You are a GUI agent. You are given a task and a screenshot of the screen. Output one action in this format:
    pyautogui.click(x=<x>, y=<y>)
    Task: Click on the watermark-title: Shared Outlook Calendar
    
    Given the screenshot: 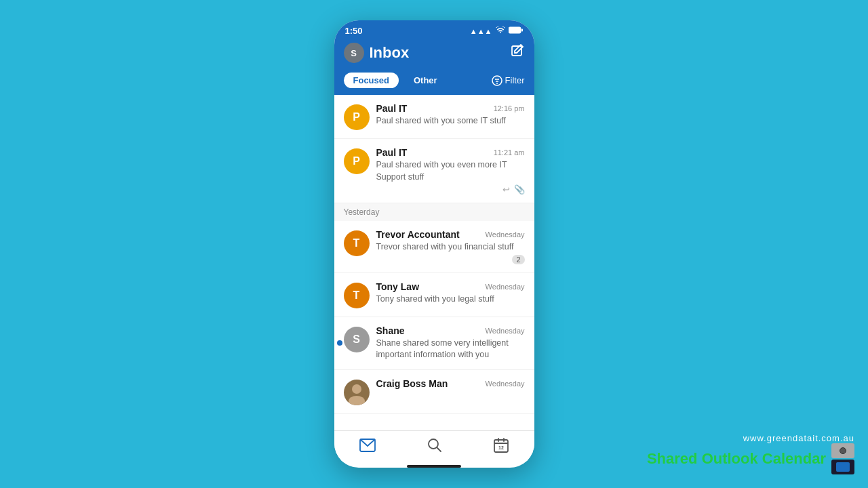 What is the action you would take?
    pyautogui.click(x=751, y=459)
    